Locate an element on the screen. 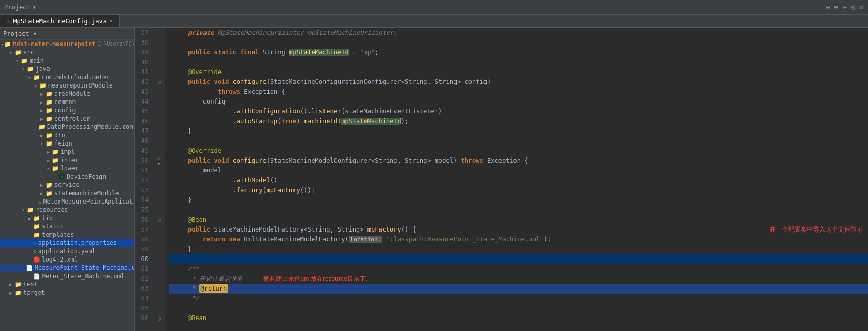  sidebar-item-service: ▶ 📁 service is located at coordinates (67, 185).